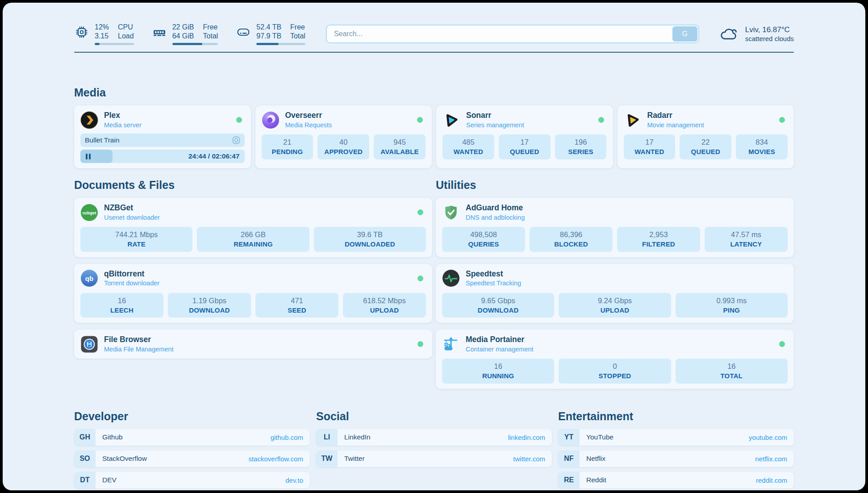 This screenshot has height=493, width=868. I want to click on service-title: NZBGet, so click(132, 208).